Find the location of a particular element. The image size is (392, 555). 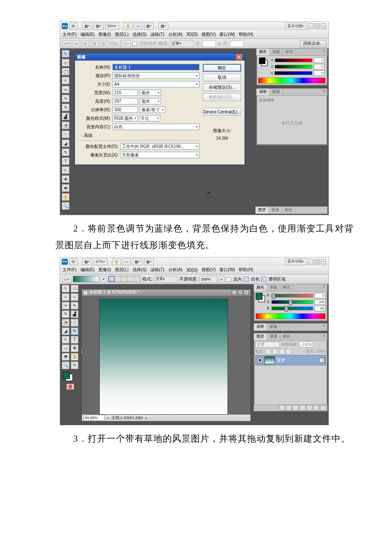

g-value: 0 is located at coordinates (319, 66).